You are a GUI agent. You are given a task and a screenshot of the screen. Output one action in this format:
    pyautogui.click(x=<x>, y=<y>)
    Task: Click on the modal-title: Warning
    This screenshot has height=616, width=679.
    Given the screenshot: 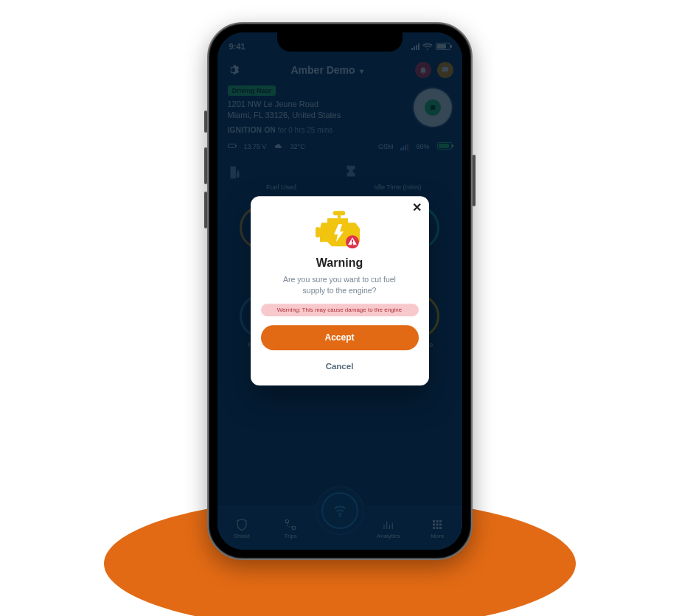 What is the action you would take?
    pyautogui.click(x=340, y=263)
    